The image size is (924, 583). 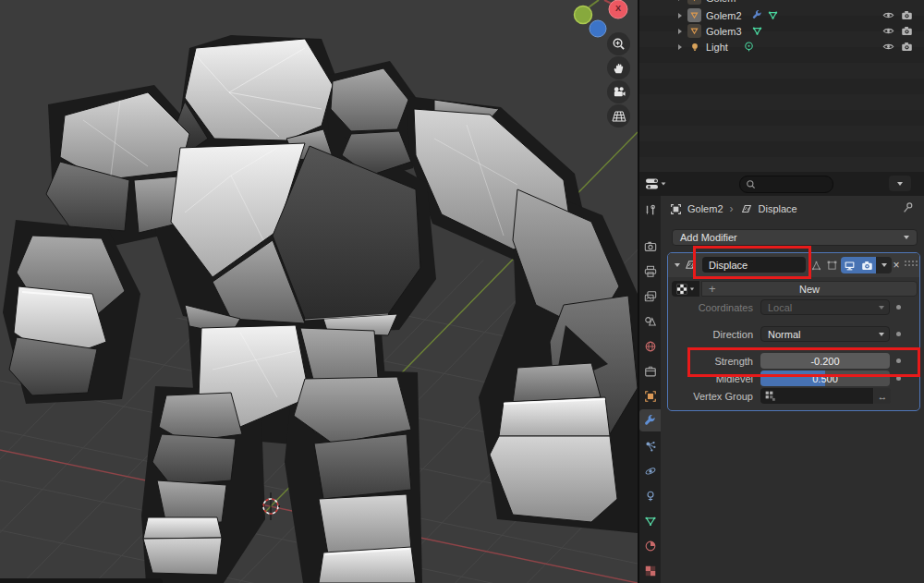 What do you see at coordinates (809, 288) in the screenshot?
I see `new-texture-button: + New` at bounding box center [809, 288].